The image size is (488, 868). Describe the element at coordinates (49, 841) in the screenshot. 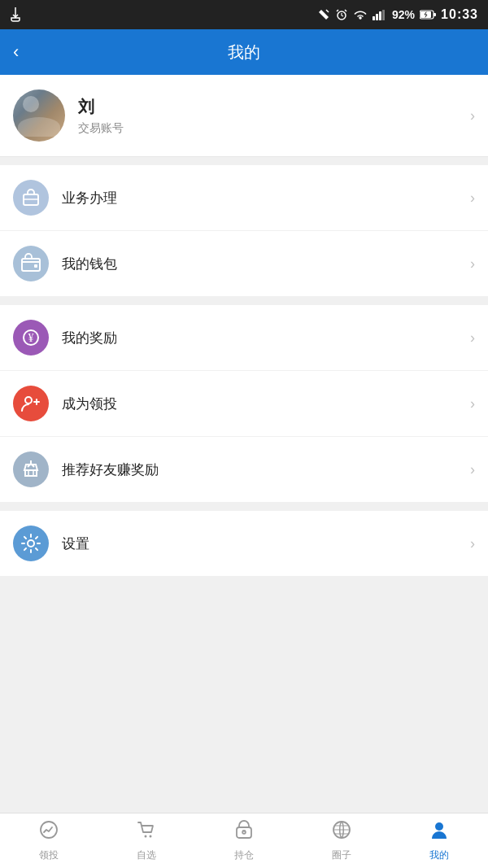

I see `nav-item-lingtou: 领投` at that location.